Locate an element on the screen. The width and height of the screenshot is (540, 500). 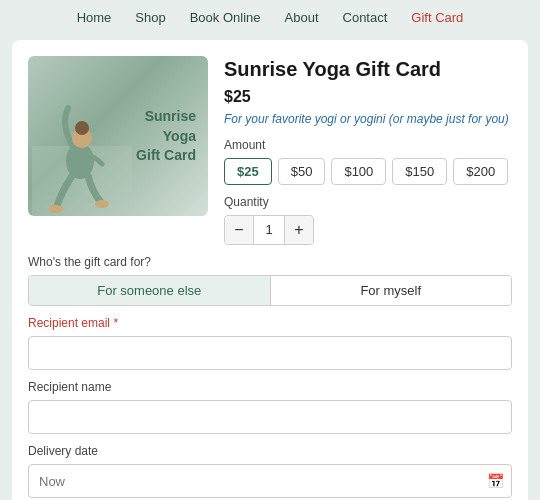
amount-btn-25: $25 is located at coordinates (248, 172).